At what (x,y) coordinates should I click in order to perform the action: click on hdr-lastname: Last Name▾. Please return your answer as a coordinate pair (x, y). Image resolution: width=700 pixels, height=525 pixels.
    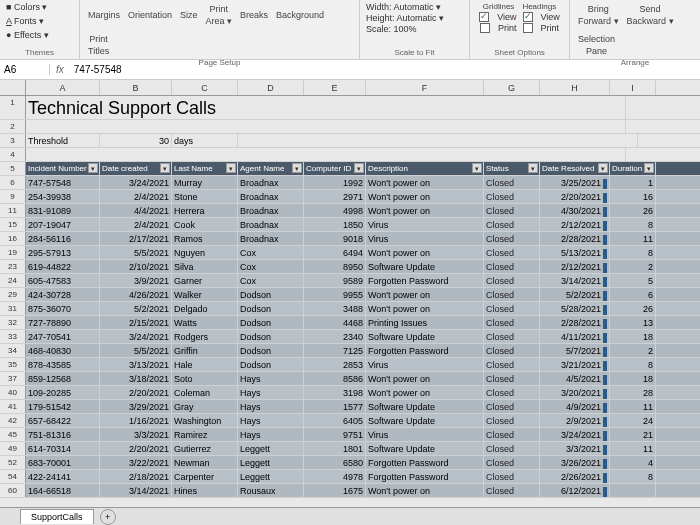
    Looking at the image, I should click on (205, 168).